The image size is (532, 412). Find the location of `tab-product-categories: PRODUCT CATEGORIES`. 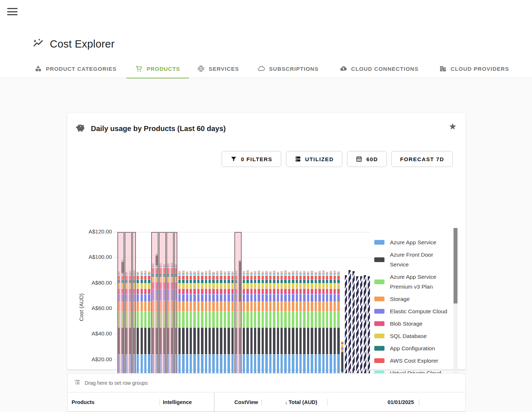

tab-product-categories: PRODUCT CATEGORIES is located at coordinates (76, 69).